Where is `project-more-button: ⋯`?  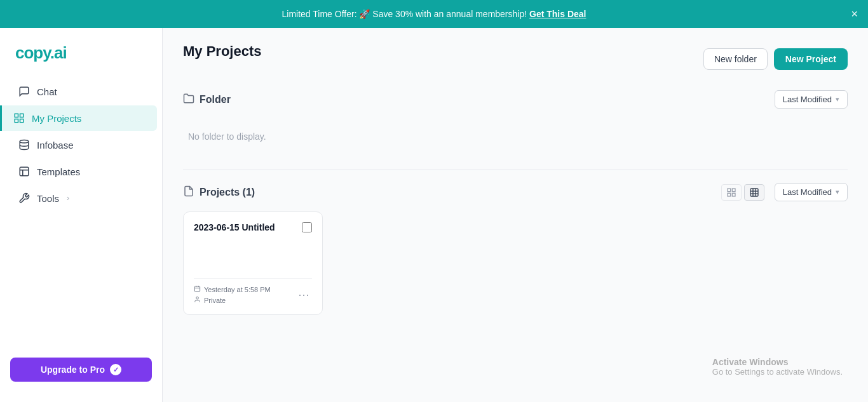
project-more-button: ⋯ is located at coordinates (304, 295).